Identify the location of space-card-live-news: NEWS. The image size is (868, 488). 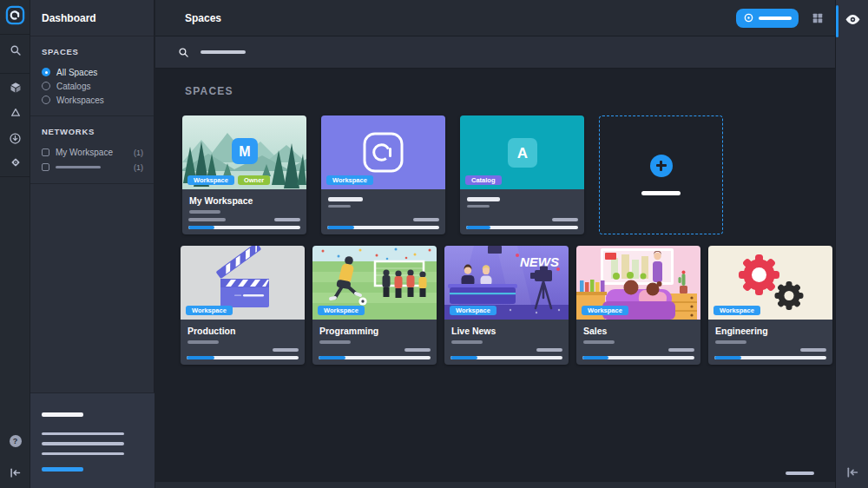
(507, 306).